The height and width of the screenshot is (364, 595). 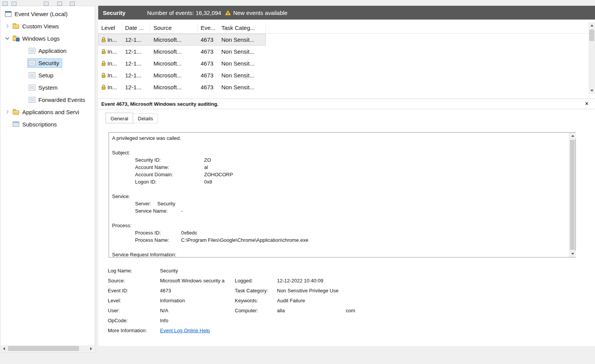 What do you see at coordinates (48, 14) in the screenshot?
I see `sidebar-item-event-viewer-local: Event Viewer (Local)` at bounding box center [48, 14].